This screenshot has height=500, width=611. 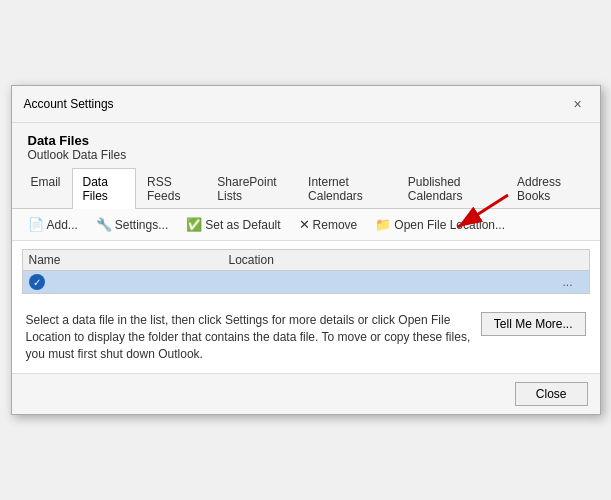 I want to click on settings-label: Settings..., so click(x=142, y=225).